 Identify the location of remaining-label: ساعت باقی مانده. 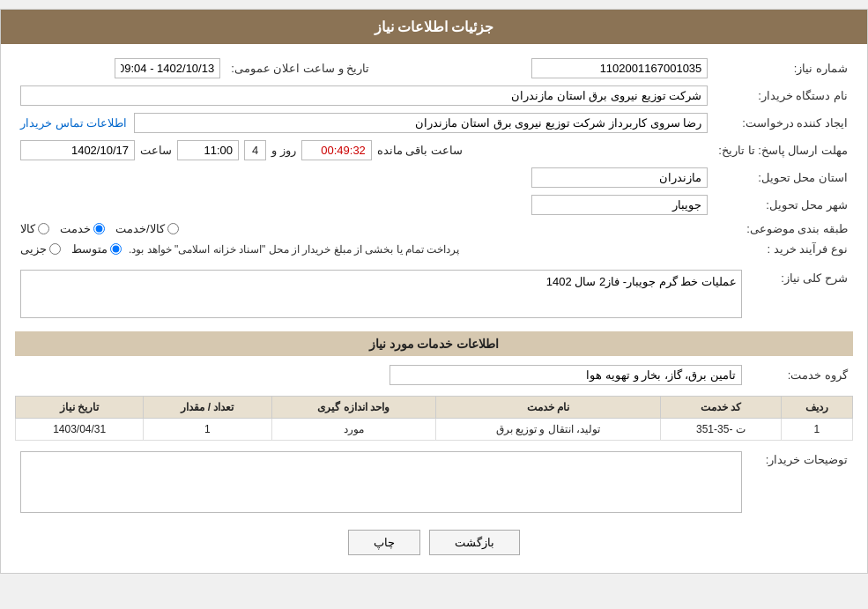
(419, 150).